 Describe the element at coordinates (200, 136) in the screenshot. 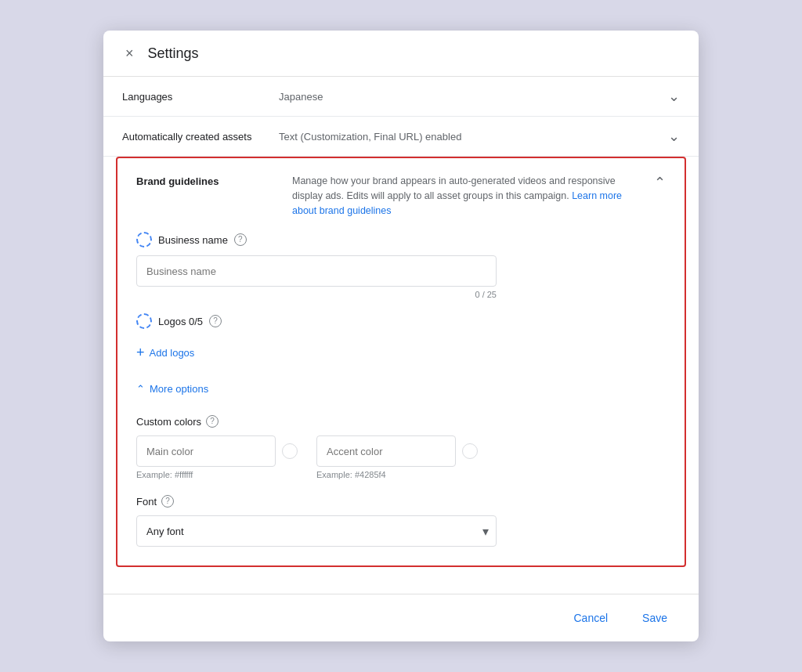

I see `auto-assets-label: Automatically created assets` at that location.